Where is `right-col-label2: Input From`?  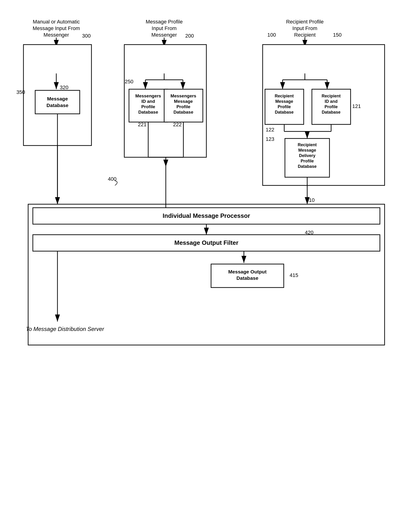 right-col-label2: Input From is located at coordinates (305, 28).